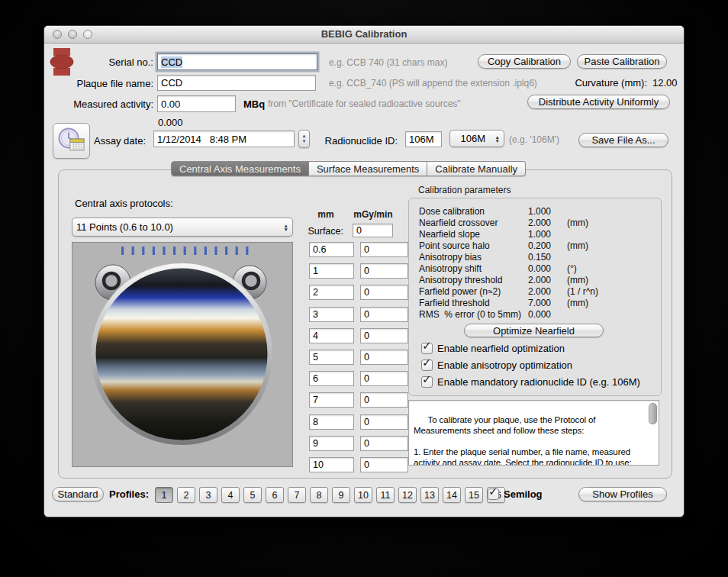 The image size is (728, 577). Describe the element at coordinates (331, 357) in the screenshot. I see `depth-mm-field: 5` at that location.